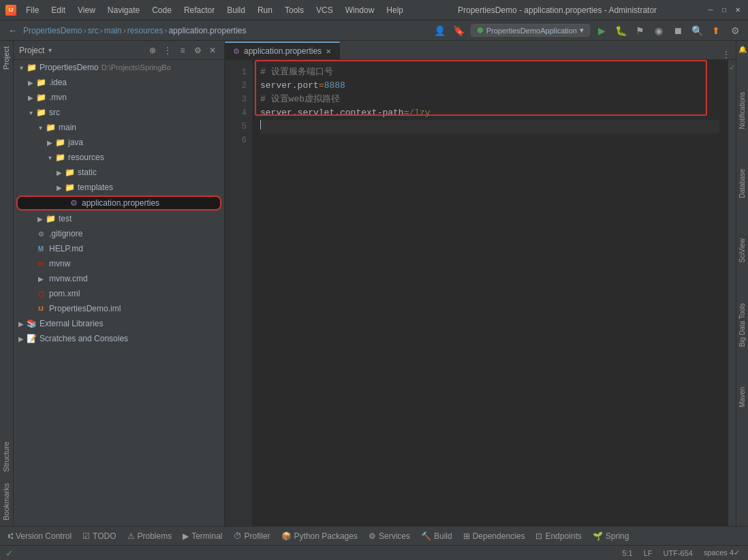 The width and height of the screenshot is (748, 560). Describe the element at coordinates (495, 536) in the screenshot. I see `tab-dependencies: ⊞ Dependencies` at that location.